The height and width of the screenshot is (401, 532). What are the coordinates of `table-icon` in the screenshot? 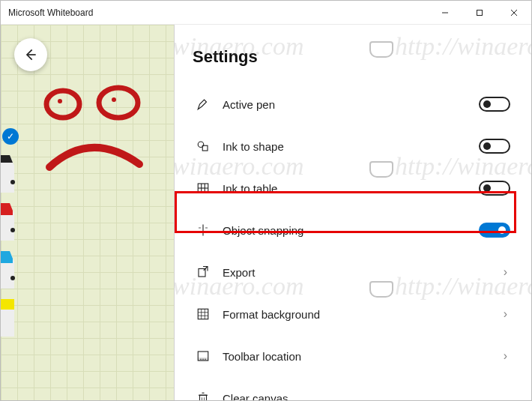 It's located at (203, 188).